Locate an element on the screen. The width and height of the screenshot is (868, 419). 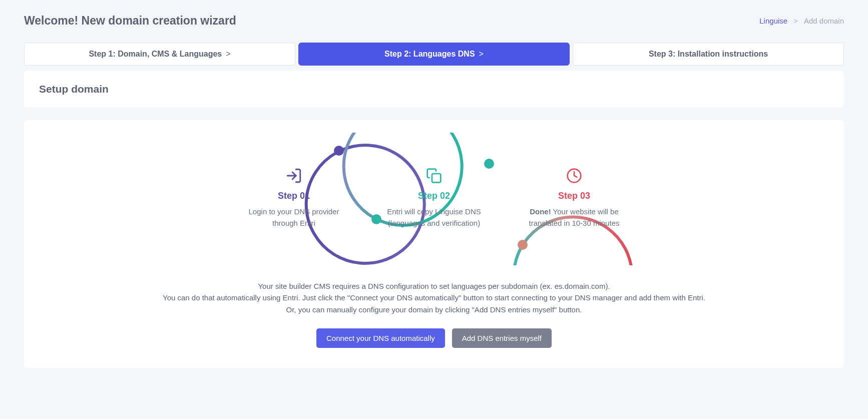
setup-domain-card-header: Setup domain is located at coordinates (434, 89).